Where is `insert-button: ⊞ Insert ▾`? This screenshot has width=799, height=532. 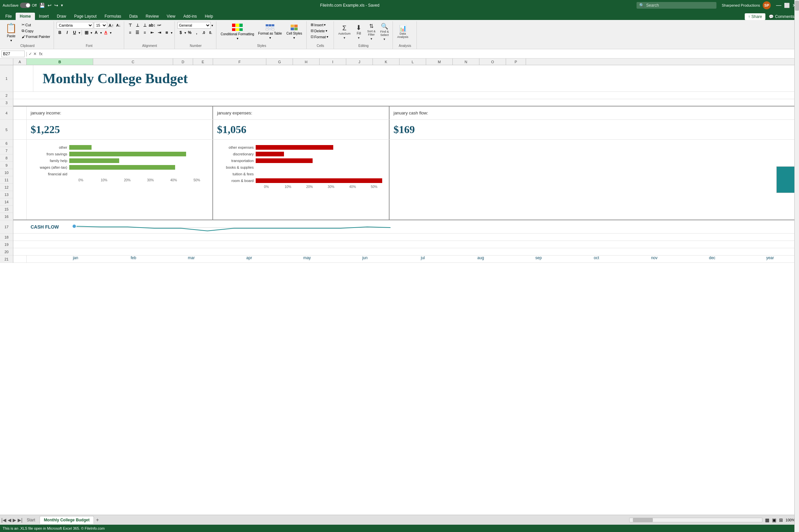
insert-button: ⊞ Insert ▾ is located at coordinates (318, 25).